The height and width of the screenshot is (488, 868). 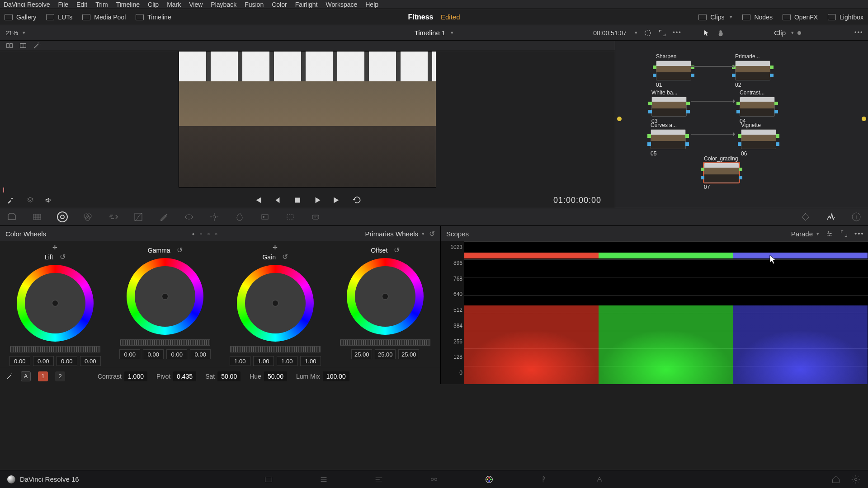 What do you see at coordinates (844, 234) in the screenshot?
I see `expand-scope-icon` at bounding box center [844, 234].